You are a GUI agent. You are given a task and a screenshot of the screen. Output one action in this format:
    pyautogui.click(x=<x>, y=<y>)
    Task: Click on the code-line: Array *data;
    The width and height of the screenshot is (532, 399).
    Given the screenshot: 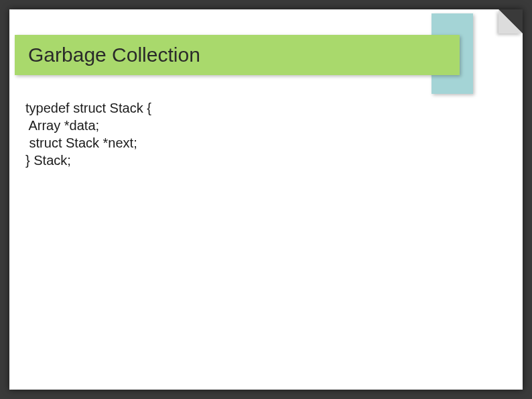 What is the action you would take?
    pyautogui.click(x=261, y=125)
    